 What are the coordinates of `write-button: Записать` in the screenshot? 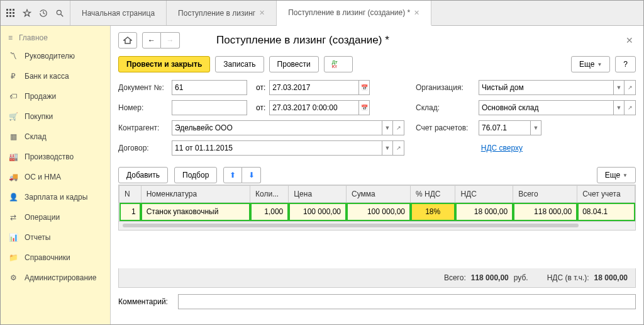 It's located at (239, 64).